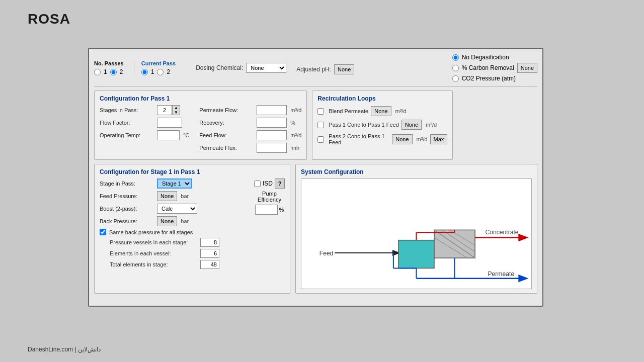  What do you see at coordinates (109, 63) in the screenshot?
I see `no-passes-label: No. Passes` at bounding box center [109, 63].